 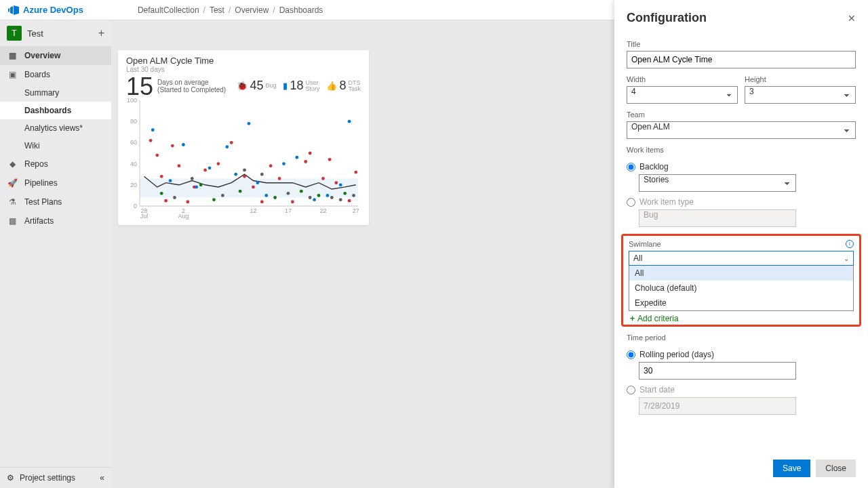 What do you see at coordinates (35, 34) in the screenshot?
I see `project-name: Test` at bounding box center [35, 34].